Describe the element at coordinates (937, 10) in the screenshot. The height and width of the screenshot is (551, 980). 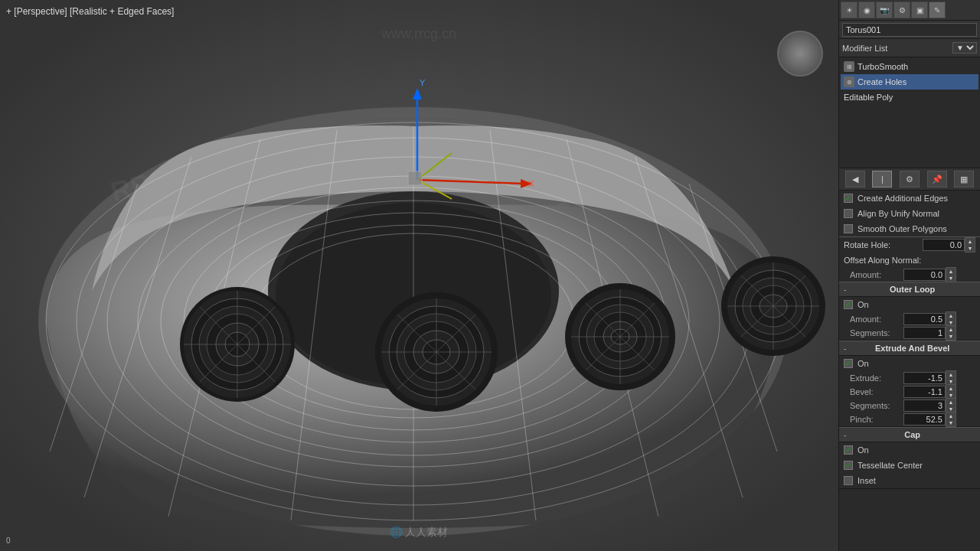
I see `pencil-icon: ✎` at that location.